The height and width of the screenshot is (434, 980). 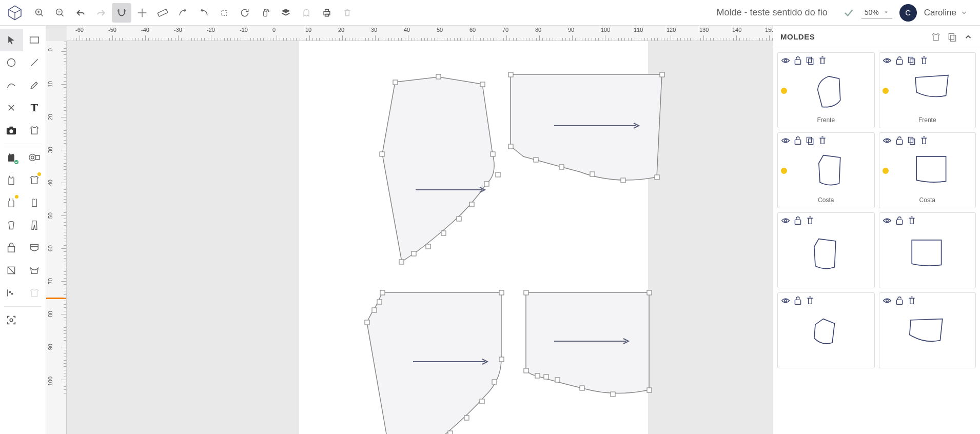 I want to click on bodice-tool, so click(x=11, y=157).